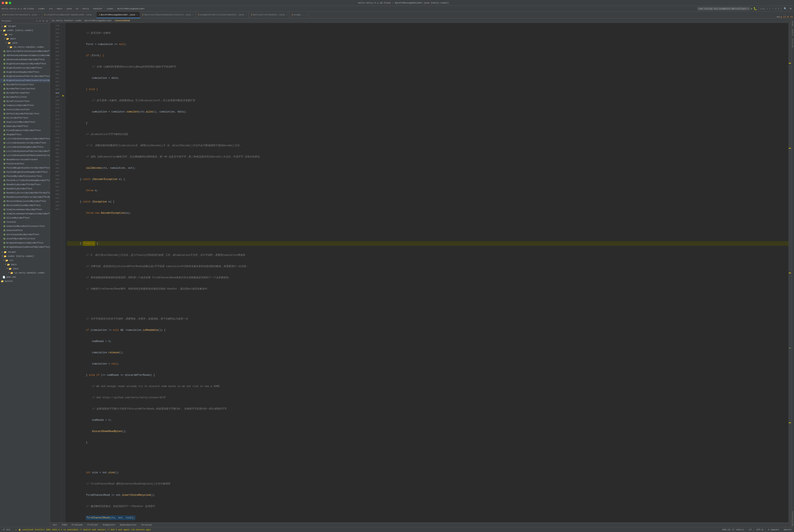 The height and width of the screenshot is (532, 794). What do you see at coordinates (25, 122) in the screenshot?
I see `sidebar-item-duplicated: DuplicatedByteBufTest` at bounding box center [25, 122].